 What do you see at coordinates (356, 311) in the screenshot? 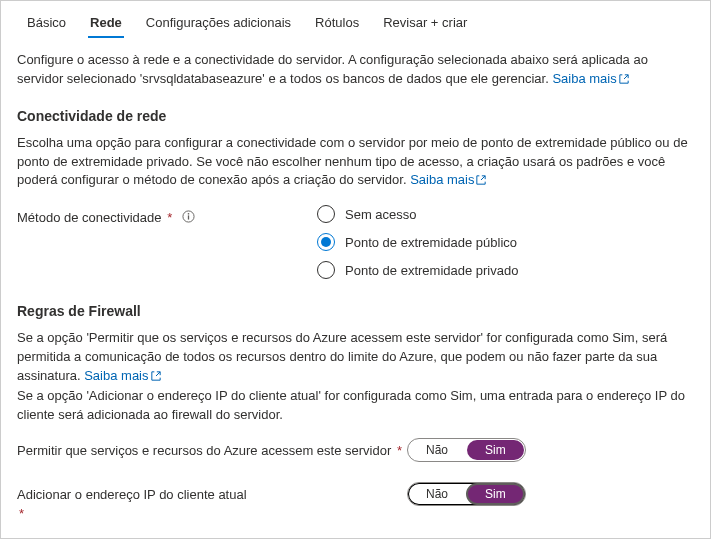
I see `firewall-heading: Regras de Firewall` at bounding box center [356, 311].